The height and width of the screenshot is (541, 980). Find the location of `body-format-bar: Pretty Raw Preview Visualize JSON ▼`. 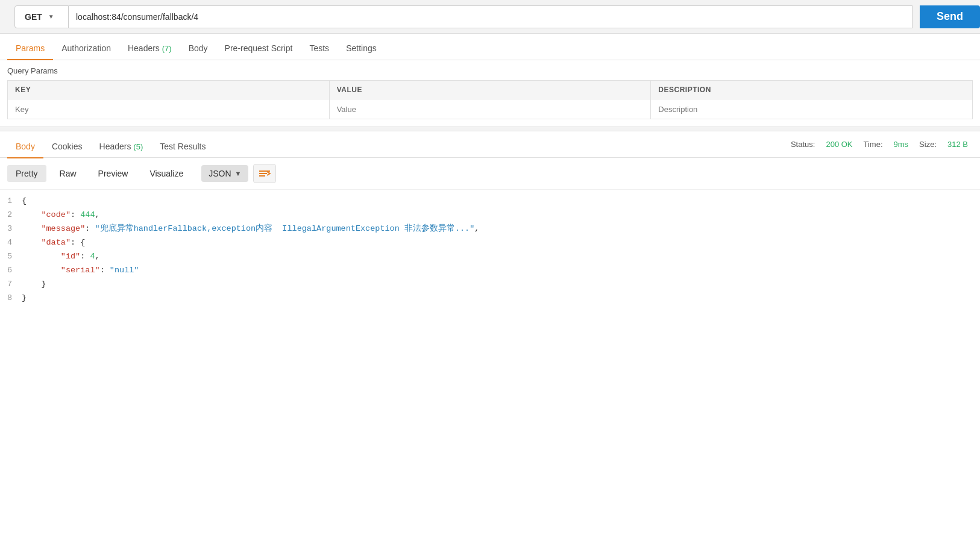

body-format-bar: Pretty Raw Preview Visualize JSON ▼ is located at coordinates (490, 174).